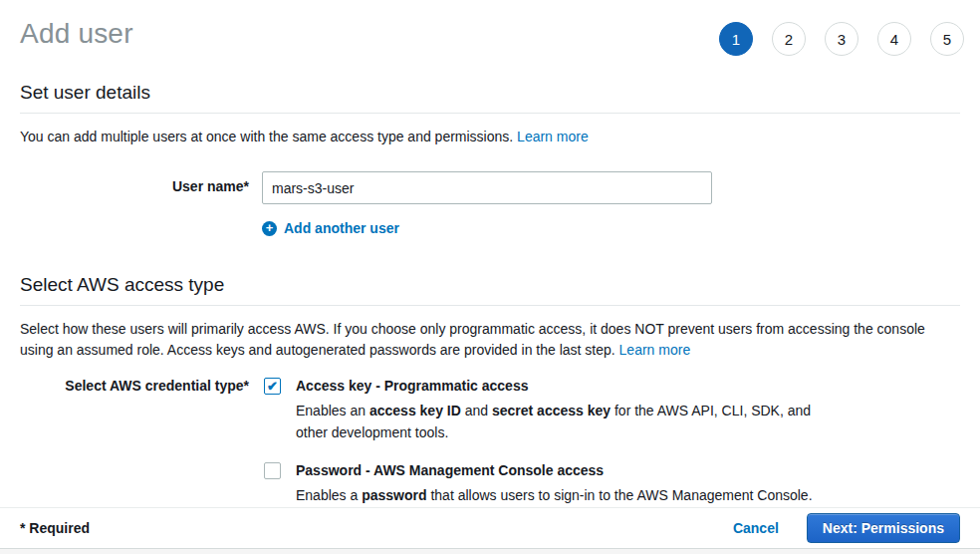 This screenshot has width=980, height=554. I want to click on access-type-heading: Select AWS access type, so click(490, 290).